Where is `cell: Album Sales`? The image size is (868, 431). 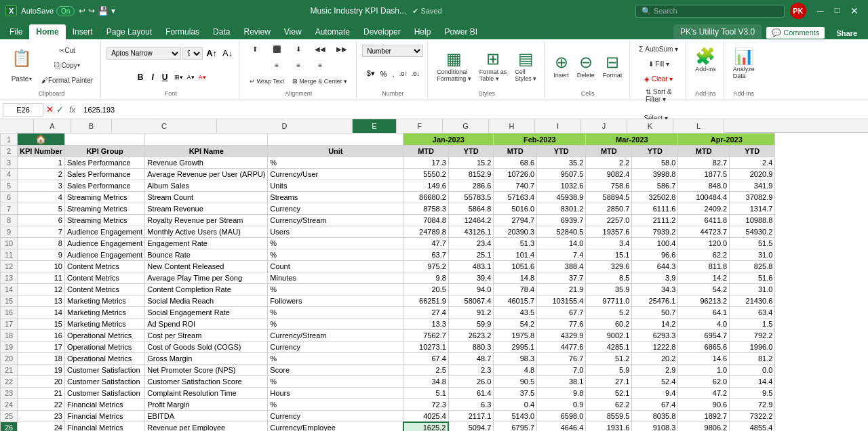
cell: Album Sales is located at coordinates (206, 186).